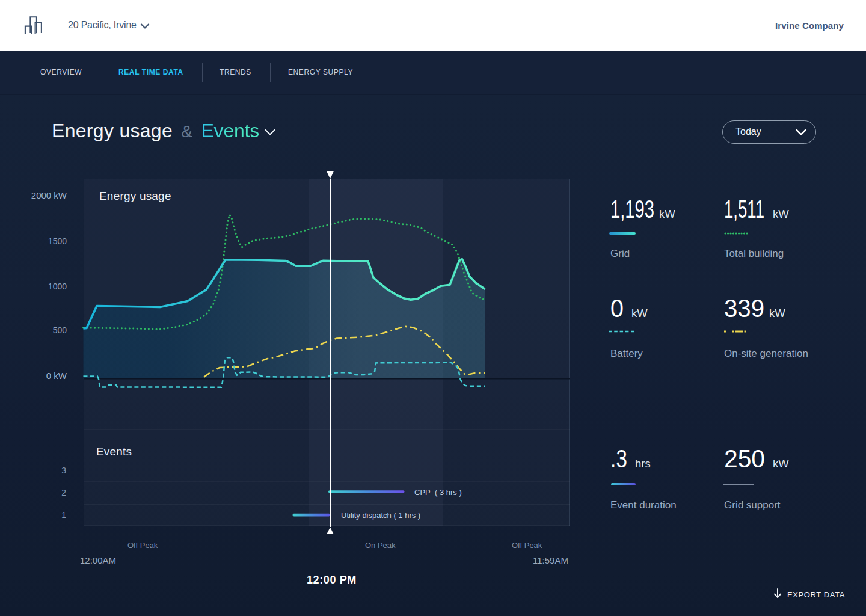  Describe the element at coordinates (643, 463) in the screenshot. I see `svg-text: hrs` at that location.